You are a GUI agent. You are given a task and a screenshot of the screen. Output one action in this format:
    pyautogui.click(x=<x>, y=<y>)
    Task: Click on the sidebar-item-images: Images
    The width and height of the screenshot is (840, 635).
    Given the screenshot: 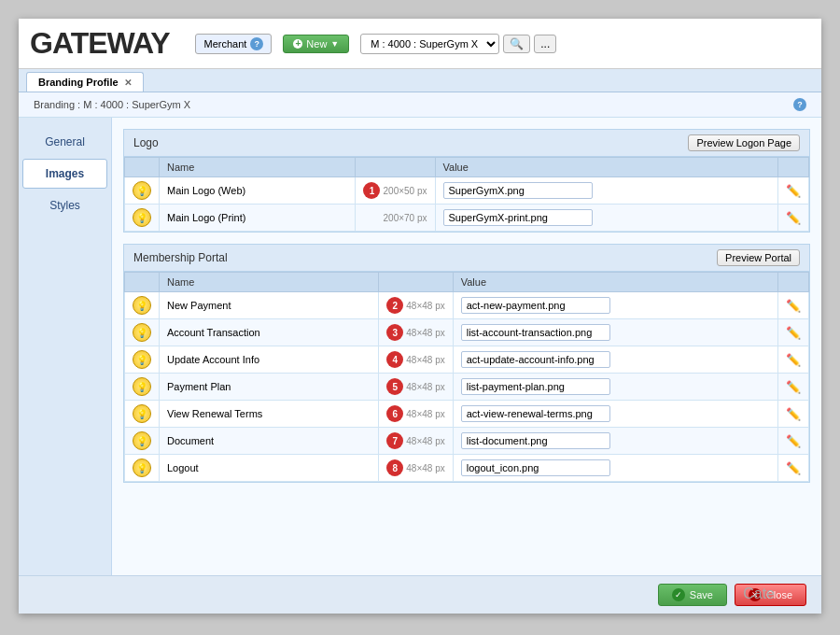 What is the action you would take?
    pyautogui.click(x=65, y=174)
    